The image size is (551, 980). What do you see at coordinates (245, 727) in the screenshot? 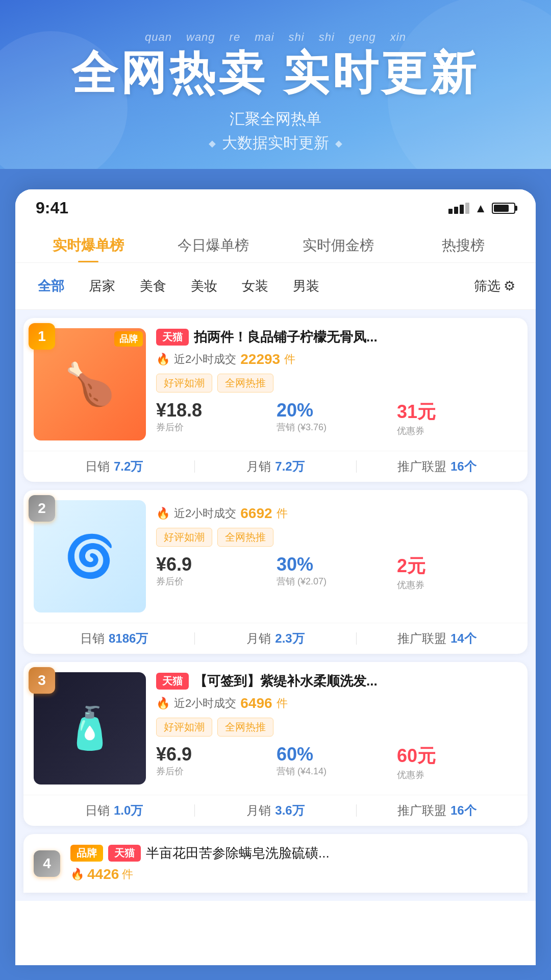
I see `tag-hot-push-3: 全网热推` at bounding box center [245, 727].